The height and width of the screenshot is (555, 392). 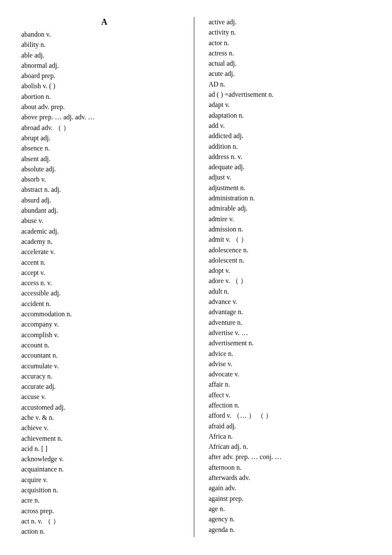 I want to click on vocab-entry: acquire v., so click(x=105, y=480).